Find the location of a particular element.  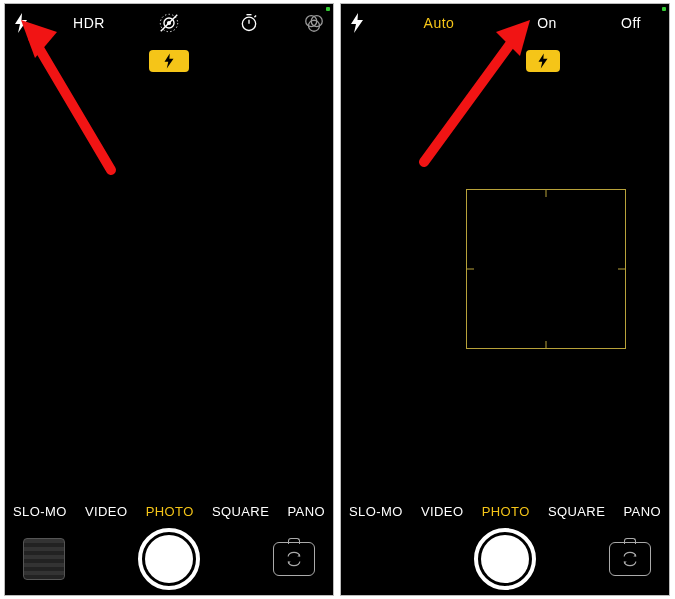

timer-icon is located at coordinates (249, 23).